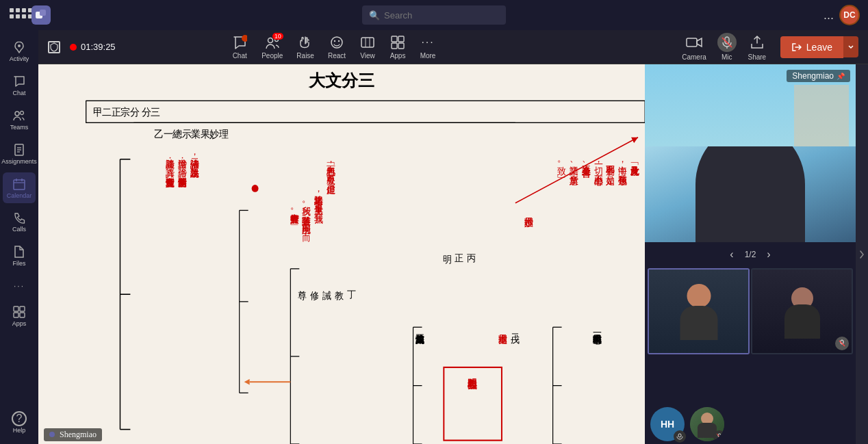 The image size is (868, 444). Describe the element at coordinates (19, 218) in the screenshot. I see `calls-icon` at that location.